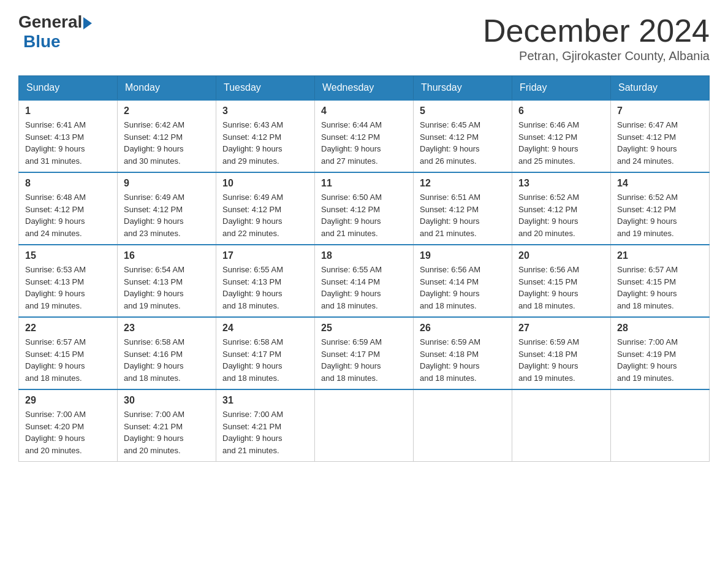  I want to click on day-number: 17, so click(265, 256).